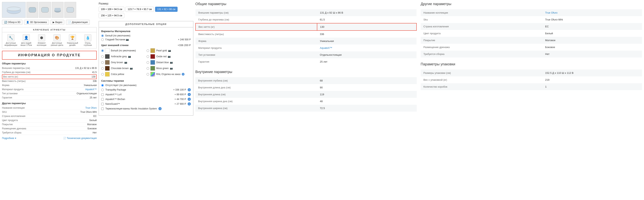 The image size is (644, 200). What do you see at coordinates (532, 73) in the screenshot?
I see `table-row: Размеры упаковки (см) 152.5 Д х 110 Ш х …` at bounding box center [532, 73].